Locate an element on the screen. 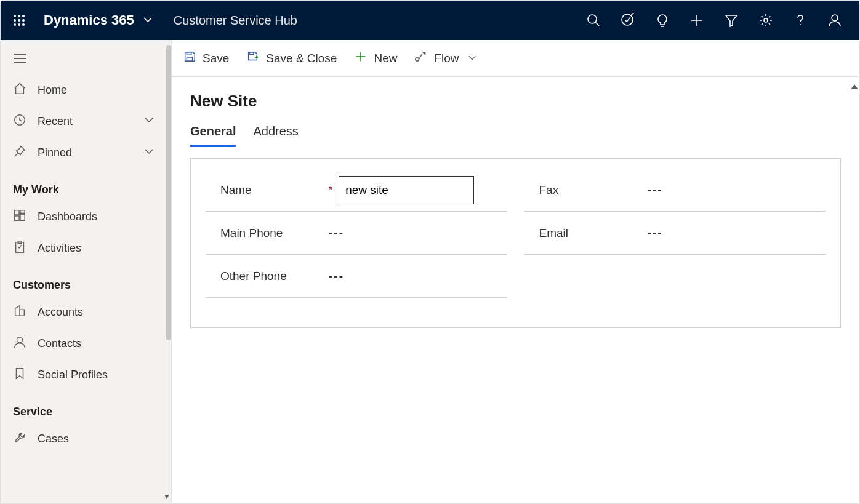 The width and height of the screenshot is (860, 504). field-label: Fax is located at coordinates (586, 190).